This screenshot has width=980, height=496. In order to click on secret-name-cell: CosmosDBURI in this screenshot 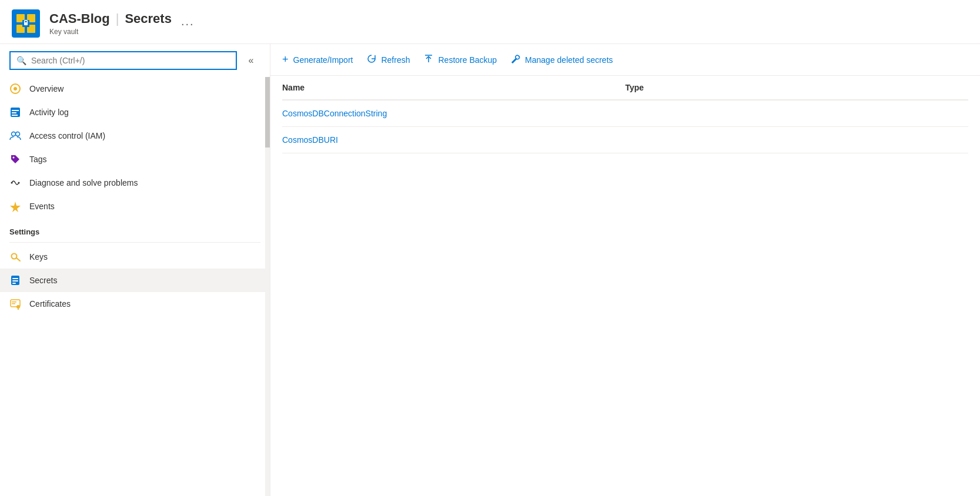, I will do `click(454, 140)`.